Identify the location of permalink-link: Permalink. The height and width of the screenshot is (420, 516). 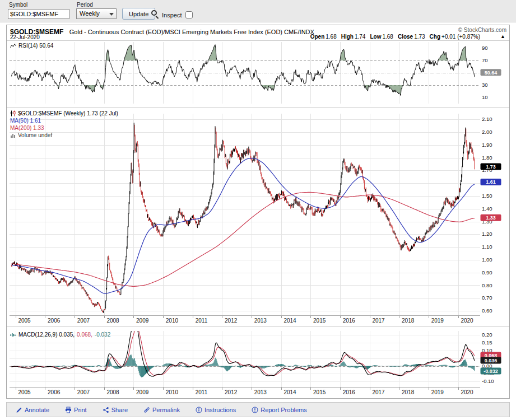
(161, 410).